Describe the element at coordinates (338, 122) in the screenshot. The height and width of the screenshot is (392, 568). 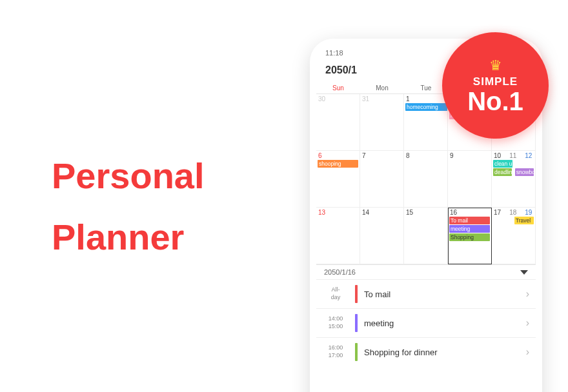
I see `day-cell: 30` at that location.